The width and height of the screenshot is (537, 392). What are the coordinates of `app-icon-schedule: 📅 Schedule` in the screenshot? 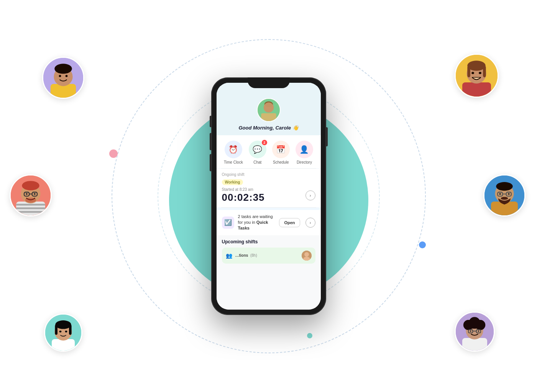 It's located at (281, 153).